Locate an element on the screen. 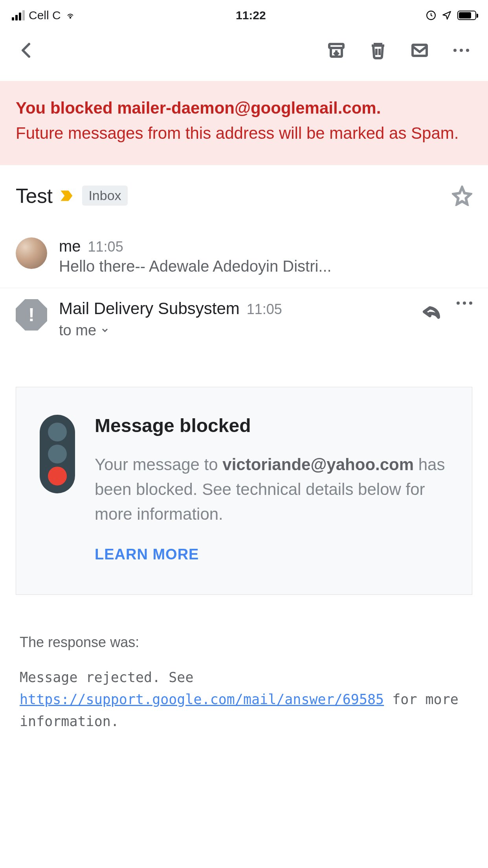 The width and height of the screenshot is (488, 868). thread-item-expanded: ! Mail Delivery Subsystem 11:05 to me is located at coordinates (244, 320).